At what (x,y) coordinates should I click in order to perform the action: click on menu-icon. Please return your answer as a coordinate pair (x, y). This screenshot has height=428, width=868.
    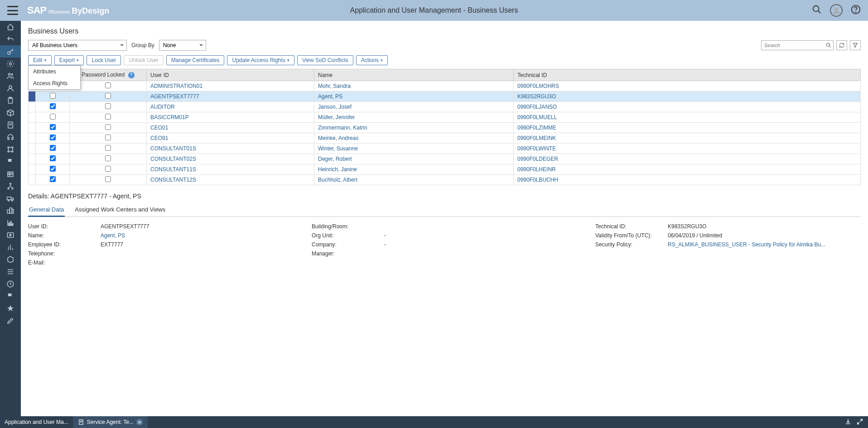
    Looking at the image, I should click on (13, 10).